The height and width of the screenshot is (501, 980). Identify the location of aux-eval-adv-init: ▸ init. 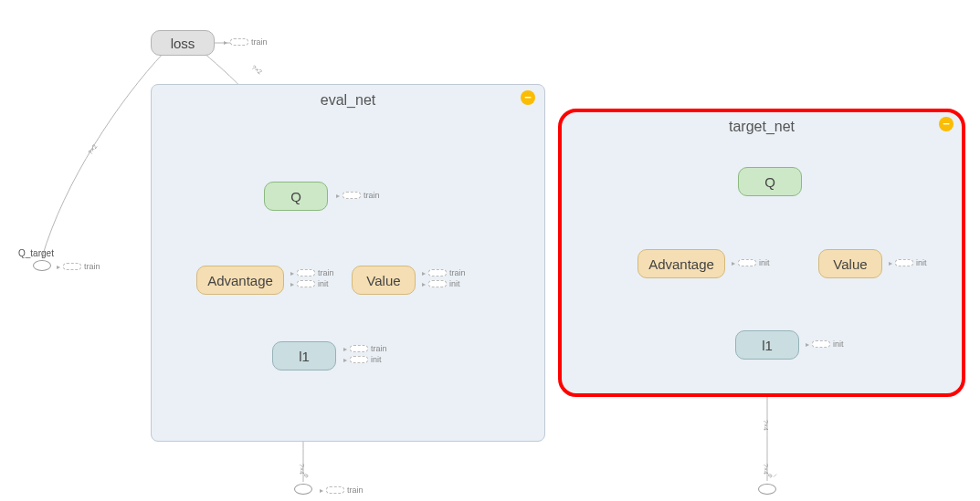
(310, 284).